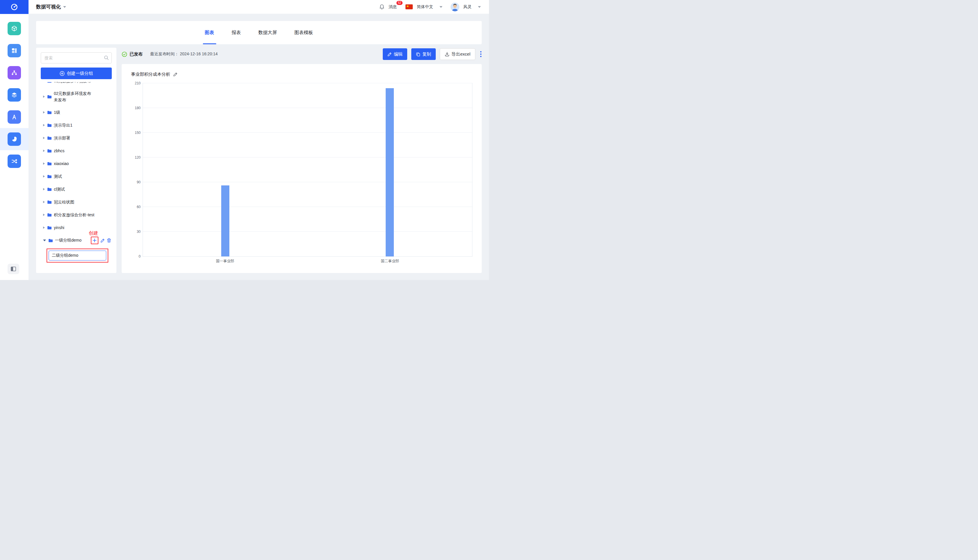  Describe the element at coordinates (395, 54) in the screenshot. I see `edit-button: 编辑` at that location.